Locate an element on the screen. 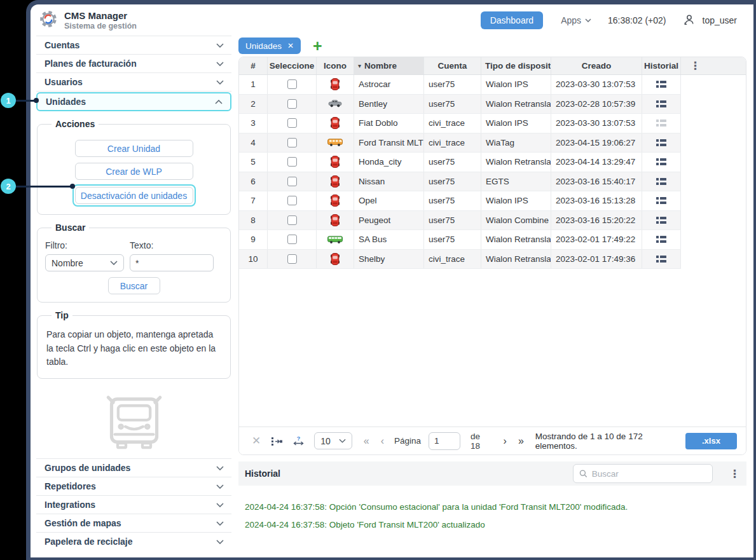 The height and width of the screenshot is (560, 756). sidebar-item-integrations: Integrations is located at coordinates (134, 505).